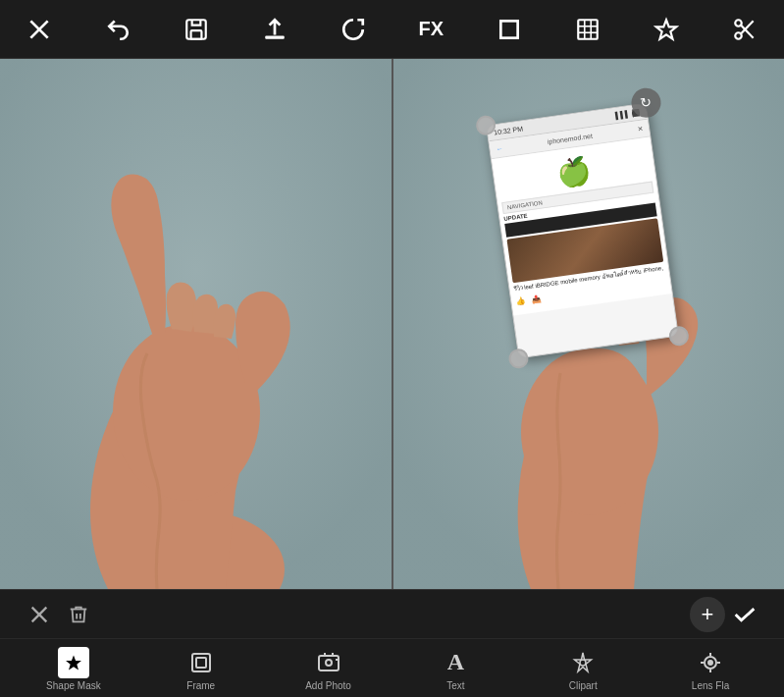 Image resolution: width=784 pixels, height=697 pixels. Describe the element at coordinates (392, 29) in the screenshot. I see `top-toolbar: FX` at that location.